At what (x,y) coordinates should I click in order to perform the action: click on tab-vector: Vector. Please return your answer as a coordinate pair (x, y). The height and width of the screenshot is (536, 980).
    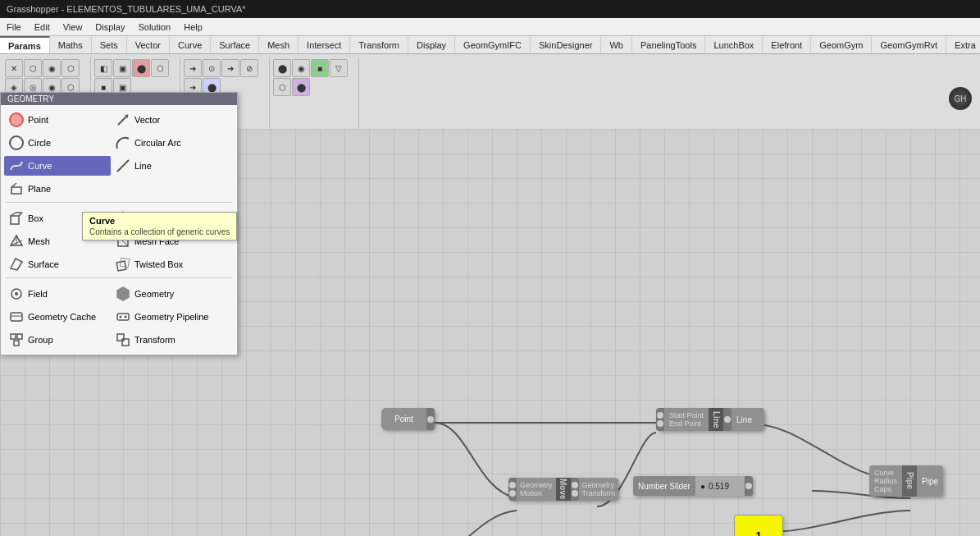
    Looking at the image, I should click on (148, 44).